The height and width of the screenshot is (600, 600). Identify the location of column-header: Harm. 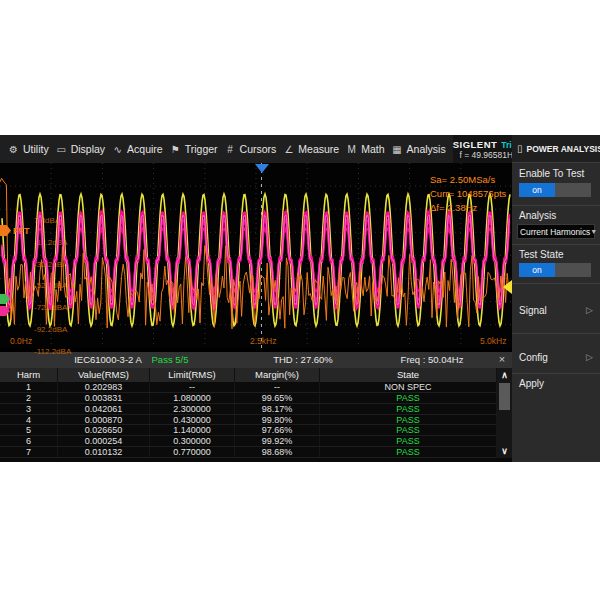
(29, 375).